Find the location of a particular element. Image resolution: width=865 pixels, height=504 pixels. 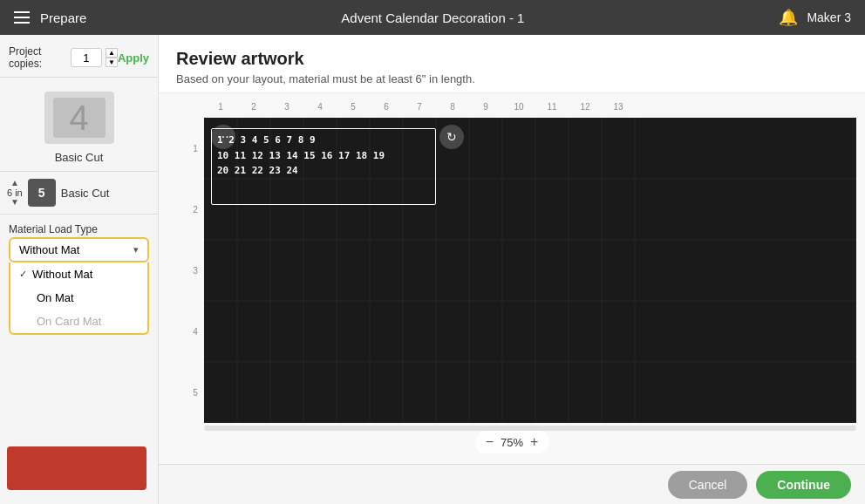

dropdown-option-on-mat: On Mat is located at coordinates (56, 298).